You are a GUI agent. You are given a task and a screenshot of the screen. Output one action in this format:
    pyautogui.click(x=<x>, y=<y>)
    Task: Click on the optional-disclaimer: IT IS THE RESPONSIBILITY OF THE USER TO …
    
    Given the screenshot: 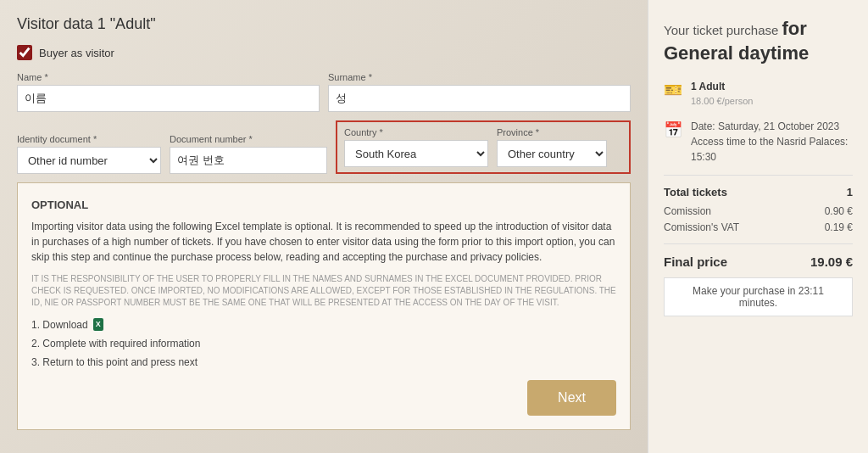 What is the action you would take?
    pyautogui.click(x=324, y=291)
    